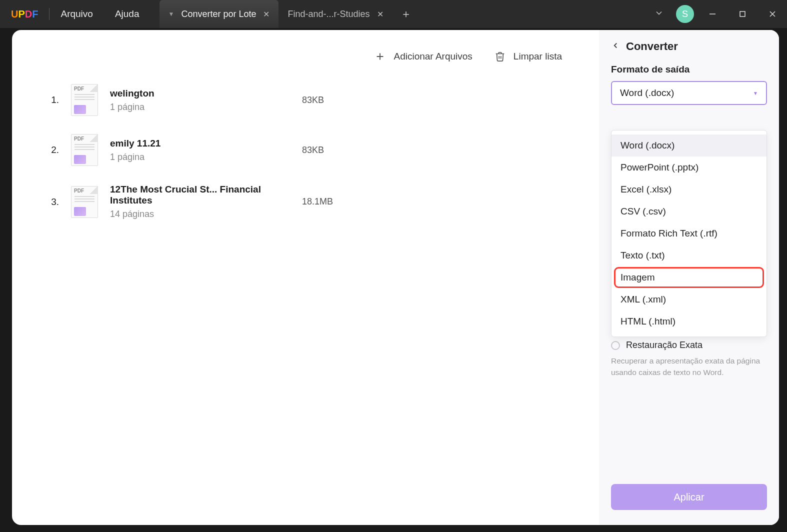 This screenshot has width=787, height=532. Describe the element at coordinates (328, 14) in the screenshot. I see `tab-label: Find-and-...r-Studies` at that location.